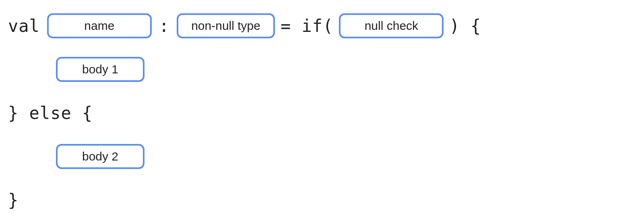  I want to click on keyword-val: val, so click(24, 26).